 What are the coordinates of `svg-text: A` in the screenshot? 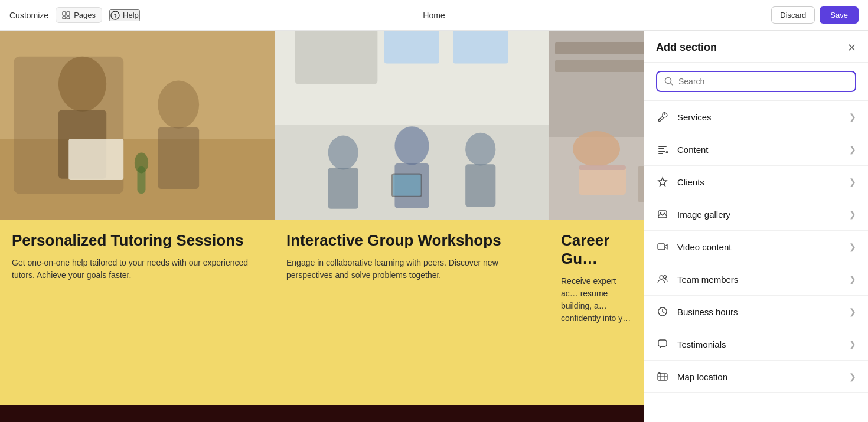 It's located at (667, 152).